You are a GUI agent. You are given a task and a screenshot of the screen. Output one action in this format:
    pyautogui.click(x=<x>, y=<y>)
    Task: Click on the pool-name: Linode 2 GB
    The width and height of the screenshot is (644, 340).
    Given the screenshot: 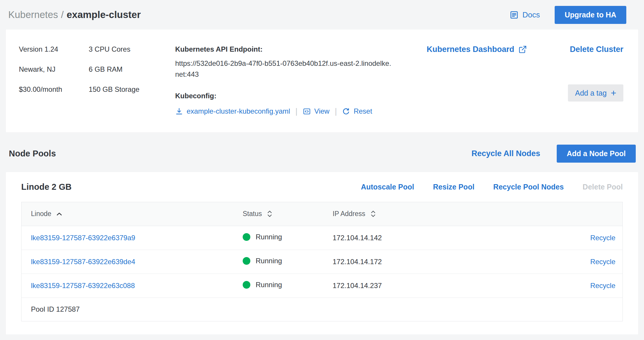 What is the action you would take?
    pyautogui.click(x=47, y=187)
    